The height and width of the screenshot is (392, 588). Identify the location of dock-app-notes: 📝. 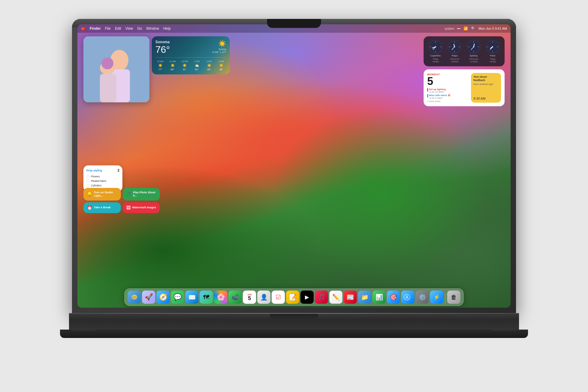
(293, 297).